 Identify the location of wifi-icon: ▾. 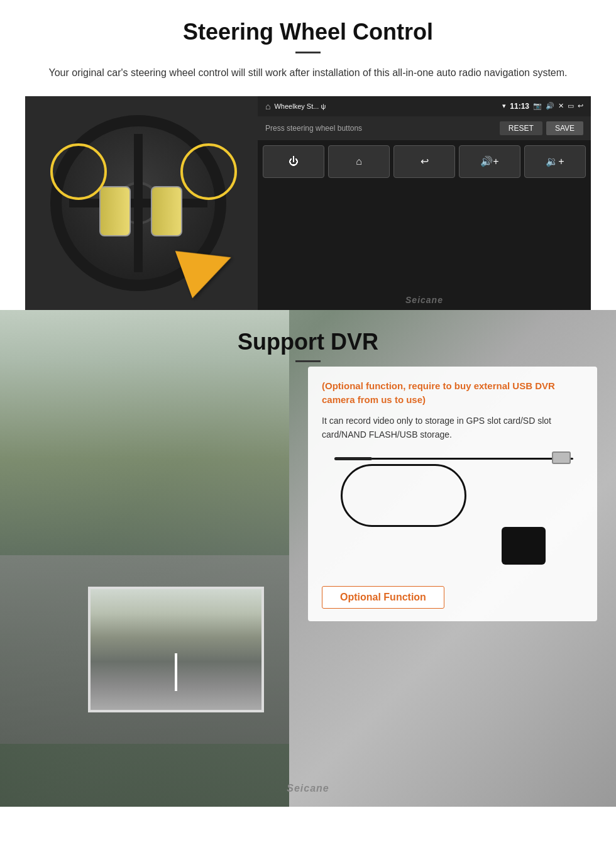
(504, 106).